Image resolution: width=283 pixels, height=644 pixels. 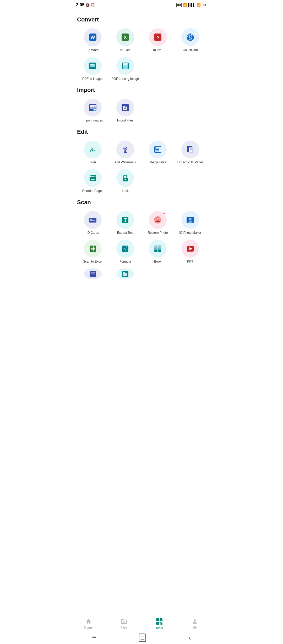 What do you see at coordinates (93, 66) in the screenshot?
I see `pdf-img-icon` at bounding box center [93, 66].